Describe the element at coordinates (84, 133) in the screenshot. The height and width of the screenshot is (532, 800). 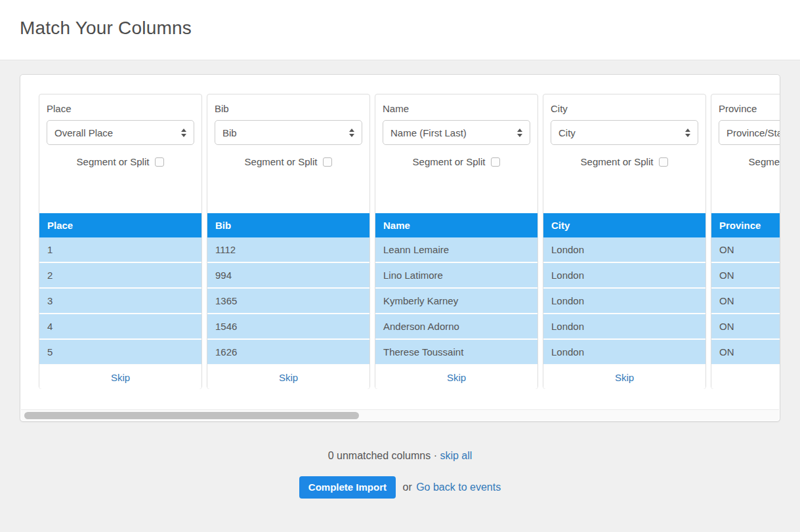
I see `select-value: Overall Place` at that location.